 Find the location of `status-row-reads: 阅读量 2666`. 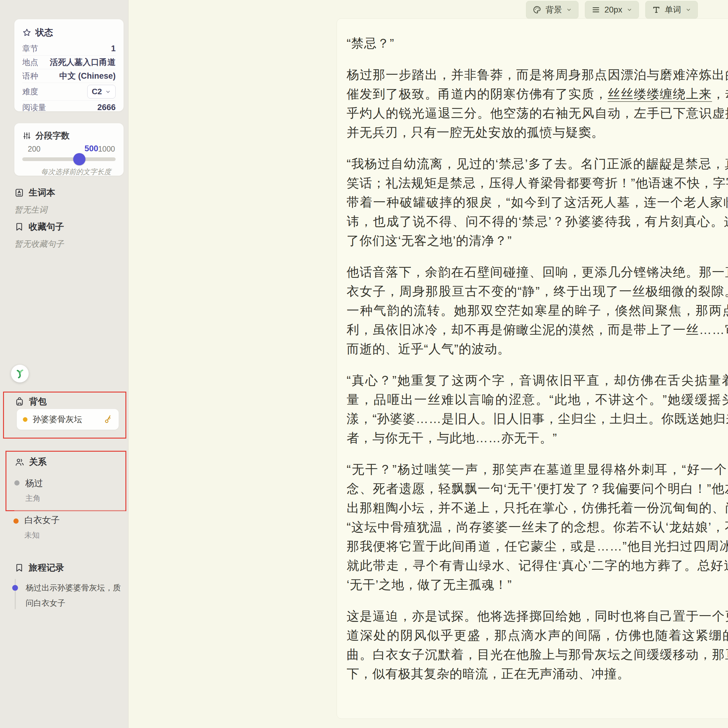

status-row-reads: 阅读量 2666 is located at coordinates (69, 108).